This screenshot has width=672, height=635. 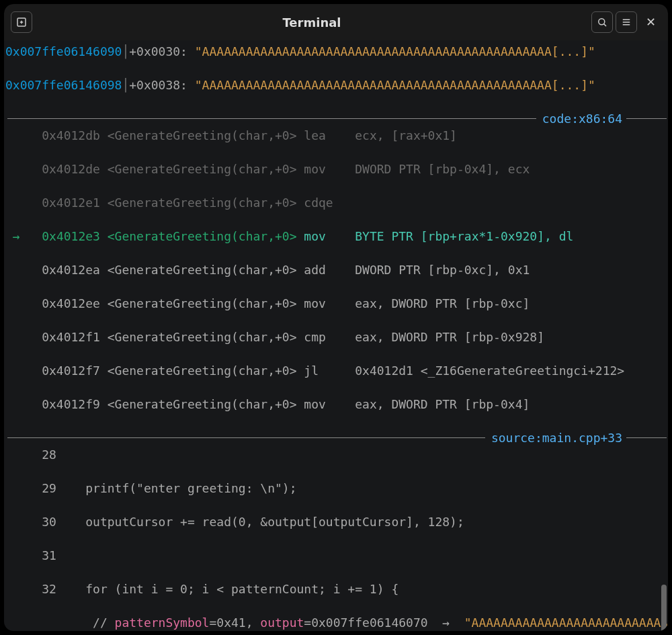 I want to click on close-button: ✕, so click(x=650, y=22).